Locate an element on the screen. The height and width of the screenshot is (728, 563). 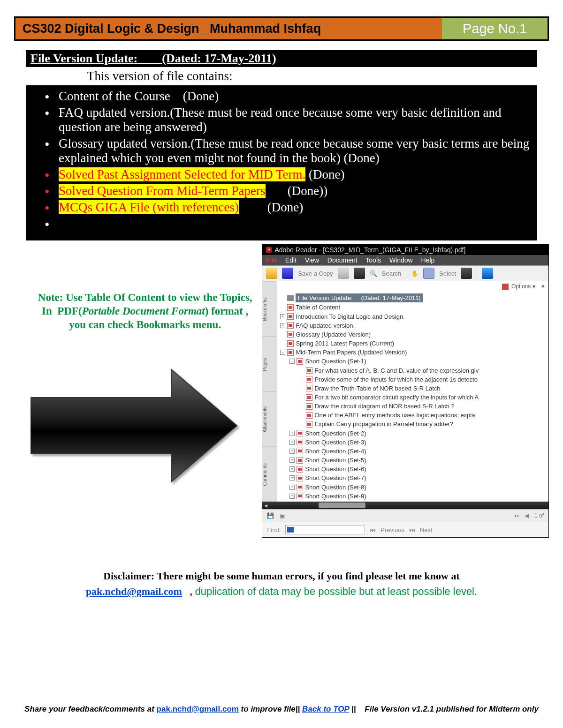
bookmark-item: +Short Question (Set-4) is located at coordinates (413, 451).